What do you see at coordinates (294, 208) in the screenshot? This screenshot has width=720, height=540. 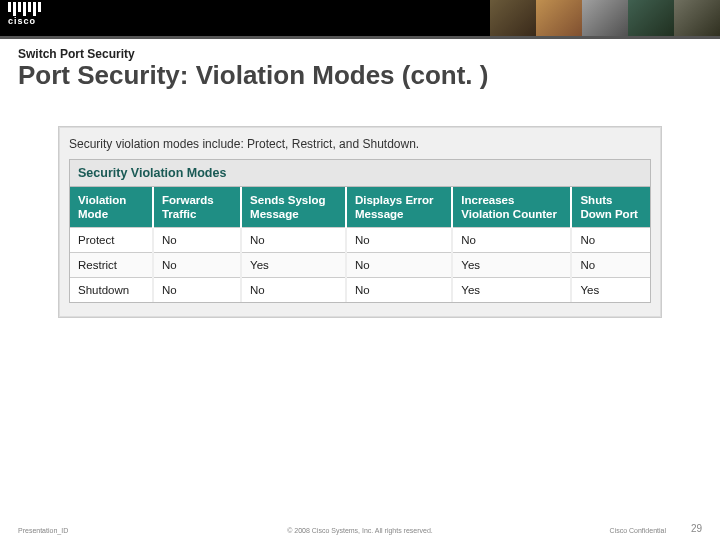 I see `col-syslog: Sends Syslog Message` at bounding box center [294, 208].